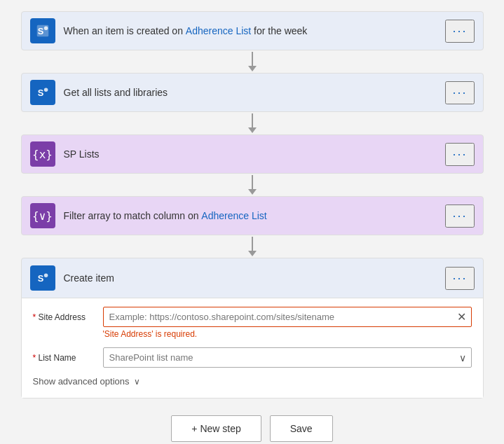  What do you see at coordinates (287, 317) in the screenshot?
I see `site-address-input` at bounding box center [287, 317].